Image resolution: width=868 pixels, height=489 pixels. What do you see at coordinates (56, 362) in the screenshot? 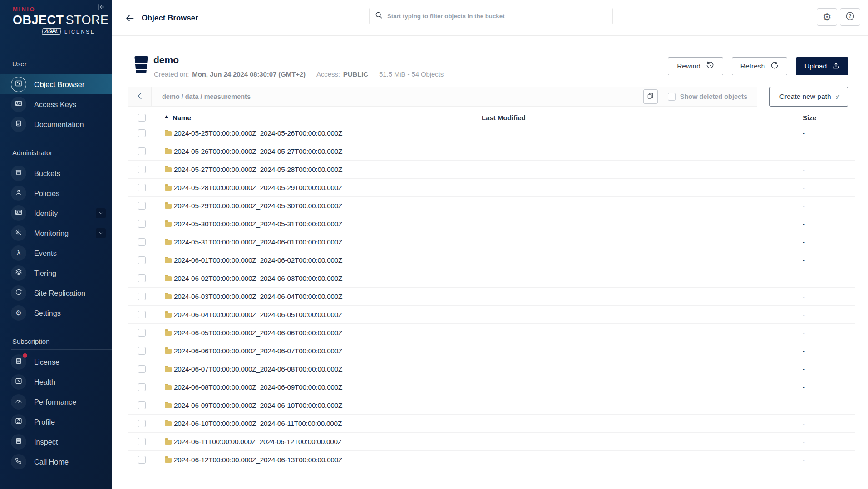
I see `sidebar-item-license: License` at bounding box center [56, 362].